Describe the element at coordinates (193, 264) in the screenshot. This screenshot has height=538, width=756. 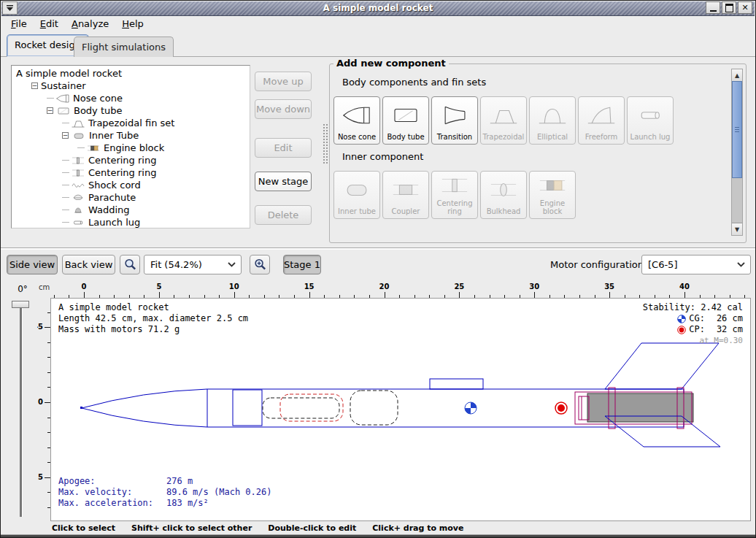
I see `zoom-level-combobox: Fit (54.2%)` at that location.